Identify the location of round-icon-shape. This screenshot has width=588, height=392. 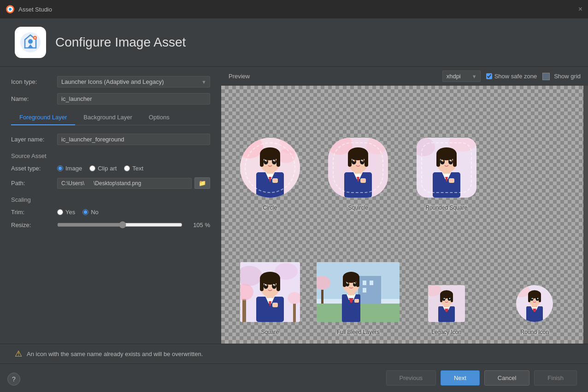
(535, 304).